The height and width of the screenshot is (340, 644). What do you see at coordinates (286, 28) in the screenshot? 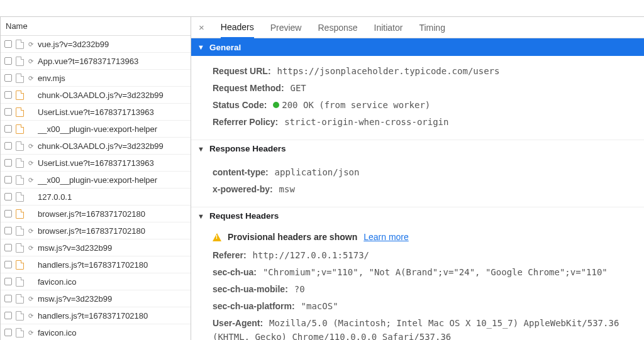
I see `tab-preview: Preview` at bounding box center [286, 28].